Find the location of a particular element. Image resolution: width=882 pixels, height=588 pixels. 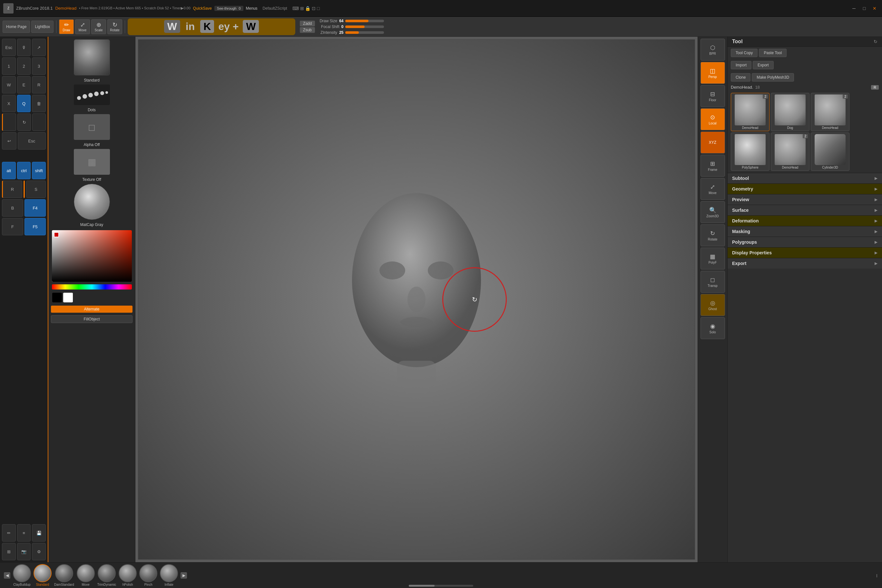

key-r2: R is located at coordinates (12, 189).